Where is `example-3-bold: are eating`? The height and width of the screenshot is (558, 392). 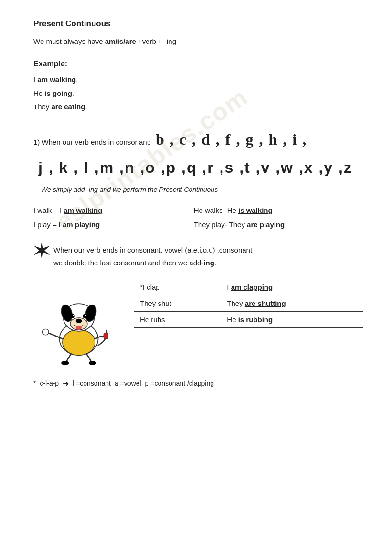 example-3-bold: are eating is located at coordinates (69, 107).